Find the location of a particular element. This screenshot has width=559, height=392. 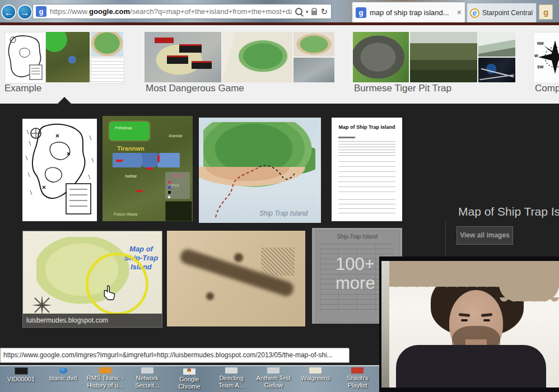

desktop-icon-titanic-dvd: titanic dvd is located at coordinates (63, 379).